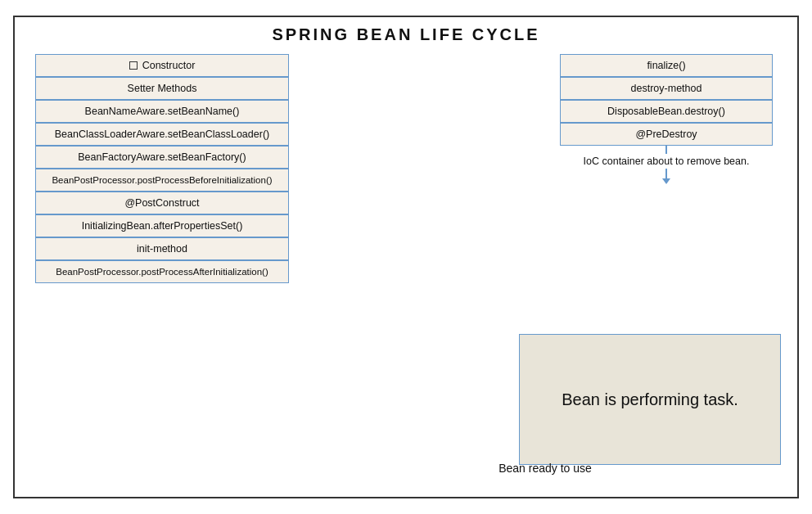 The image size is (812, 514). What do you see at coordinates (545, 468) in the screenshot?
I see `bean-ready-label: Bean ready to use` at bounding box center [545, 468].